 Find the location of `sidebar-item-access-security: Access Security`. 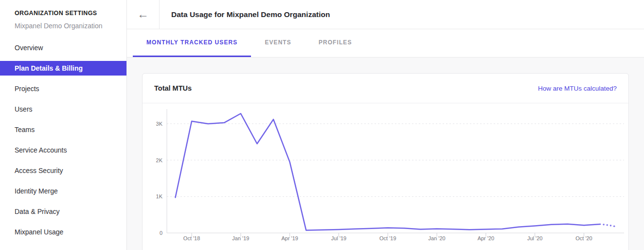

sidebar-item-access-security: Access Security is located at coordinates (63, 171).